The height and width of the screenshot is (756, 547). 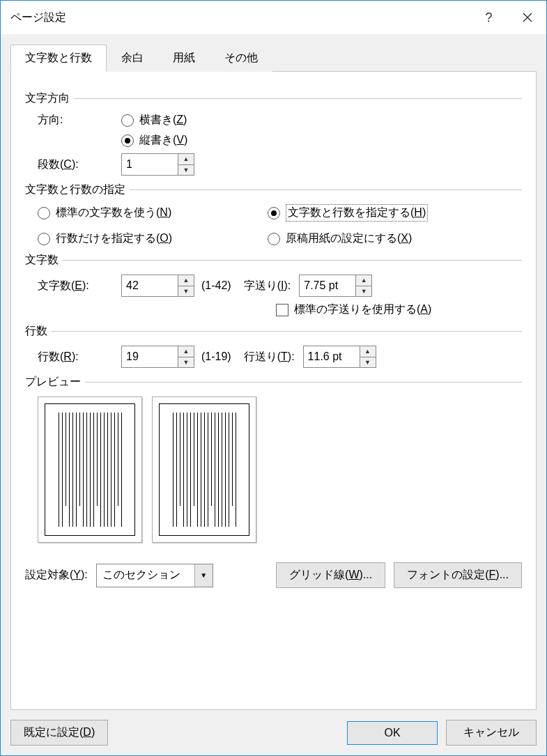 I want to click on lines-count-spinner: ▲ ▼, so click(x=157, y=357).